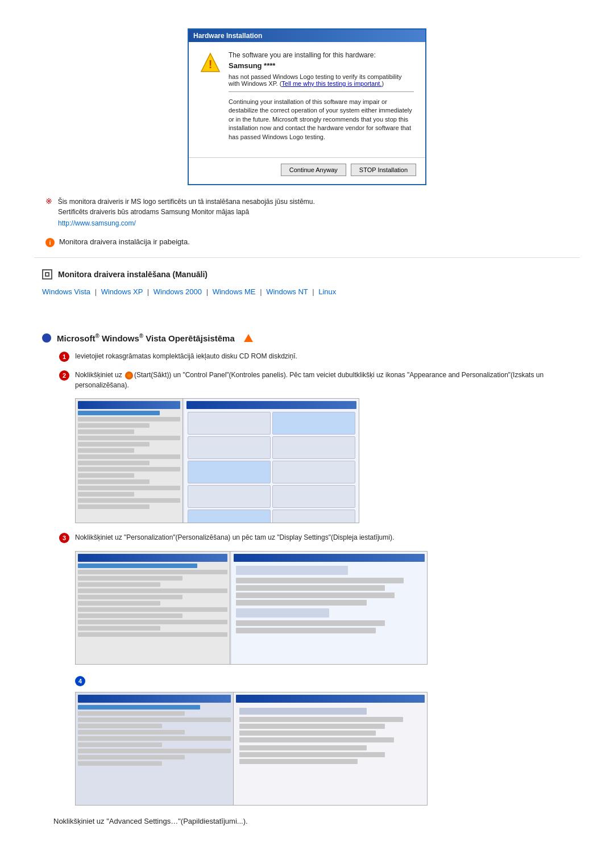  Describe the element at coordinates (227, 36) in the screenshot. I see `dialog-title: Hardware Installation` at that location.